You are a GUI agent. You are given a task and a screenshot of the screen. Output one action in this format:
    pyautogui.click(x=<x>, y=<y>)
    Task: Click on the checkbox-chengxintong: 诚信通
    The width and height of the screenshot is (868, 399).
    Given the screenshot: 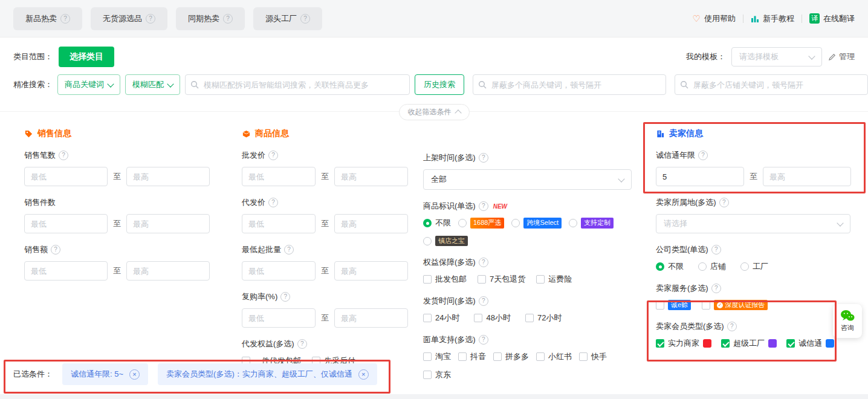 What is the action you would take?
    pyautogui.click(x=810, y=343)
    